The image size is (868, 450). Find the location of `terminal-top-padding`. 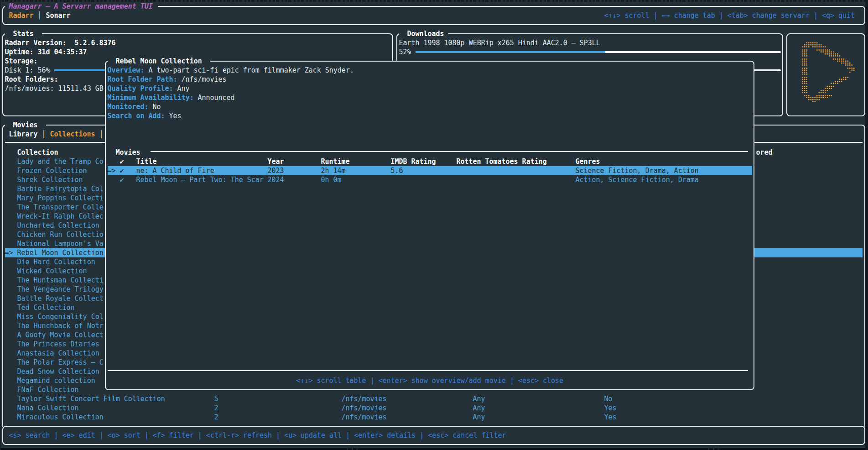

terminal-top-padding is located at coordinates (434, 1).